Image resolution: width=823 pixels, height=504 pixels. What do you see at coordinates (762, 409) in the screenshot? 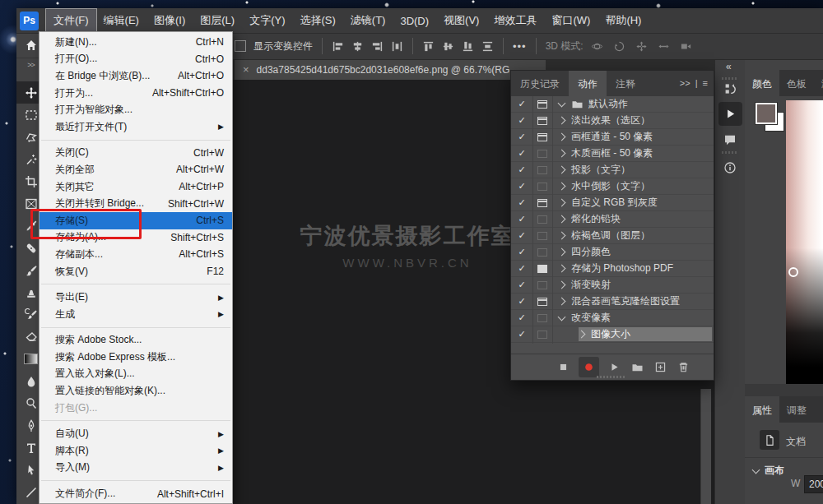
I see `tab-properties: 属性` at bounding box center [762, 409].